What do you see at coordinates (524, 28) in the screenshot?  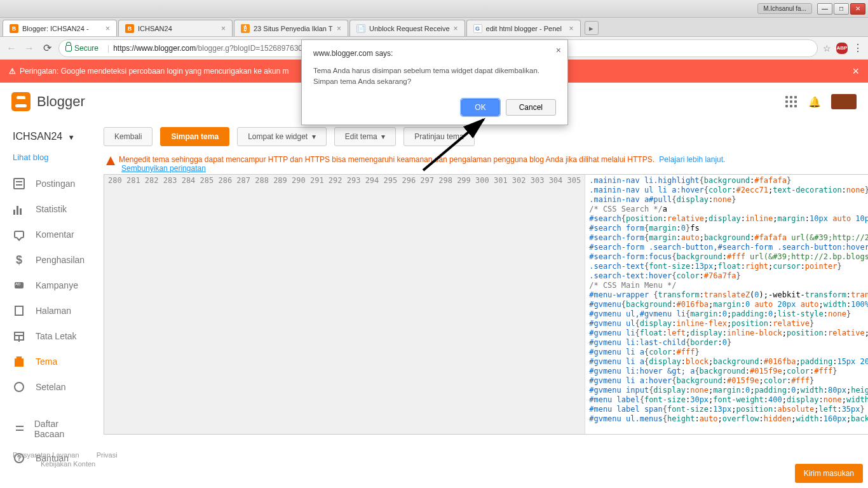 I see `browser-tab: Gedit html blogger - Penel×` at bounding box center [524, 28].